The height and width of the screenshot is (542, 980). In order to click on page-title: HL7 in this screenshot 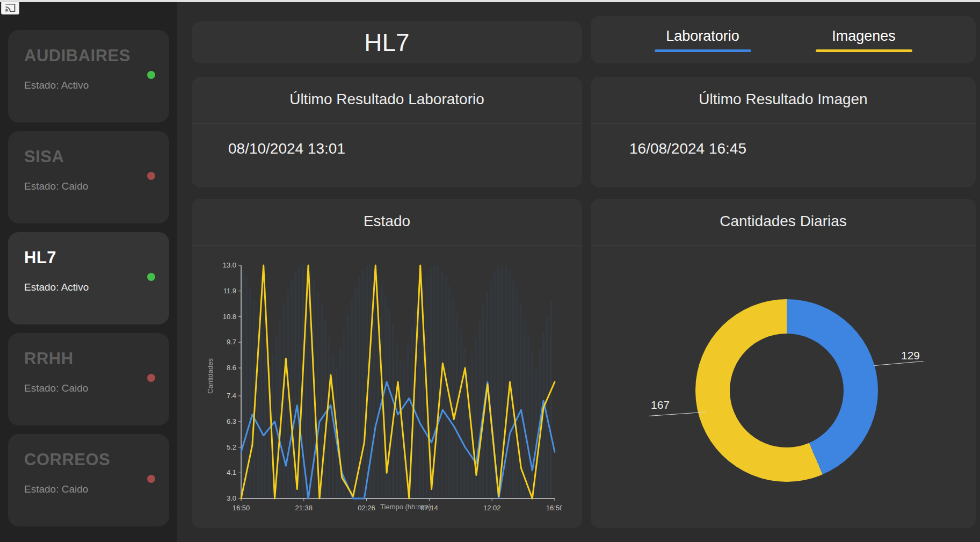, I will do `click(387, 42)`.